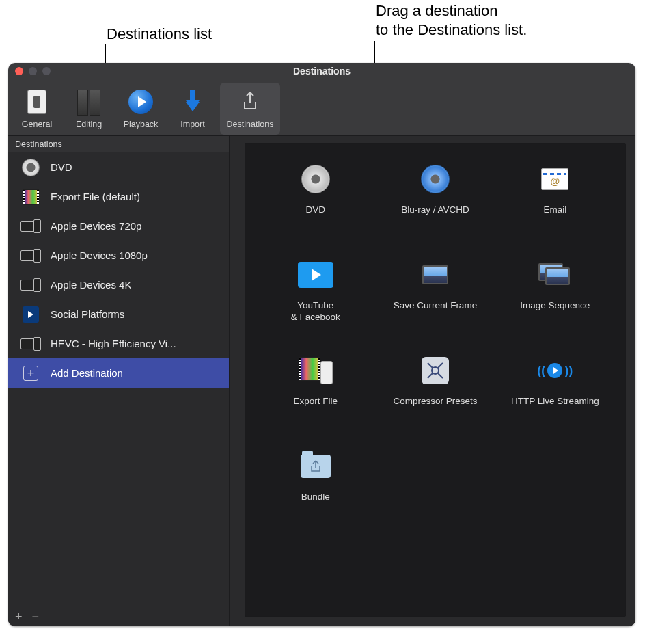 Image resolution: width=645 pixels, height=644 pixels. What do you see at coordinates (316, 494) in the screenshot?
I see `gallery-tile-bundle: Bundle` at bounding box center [316, 494].